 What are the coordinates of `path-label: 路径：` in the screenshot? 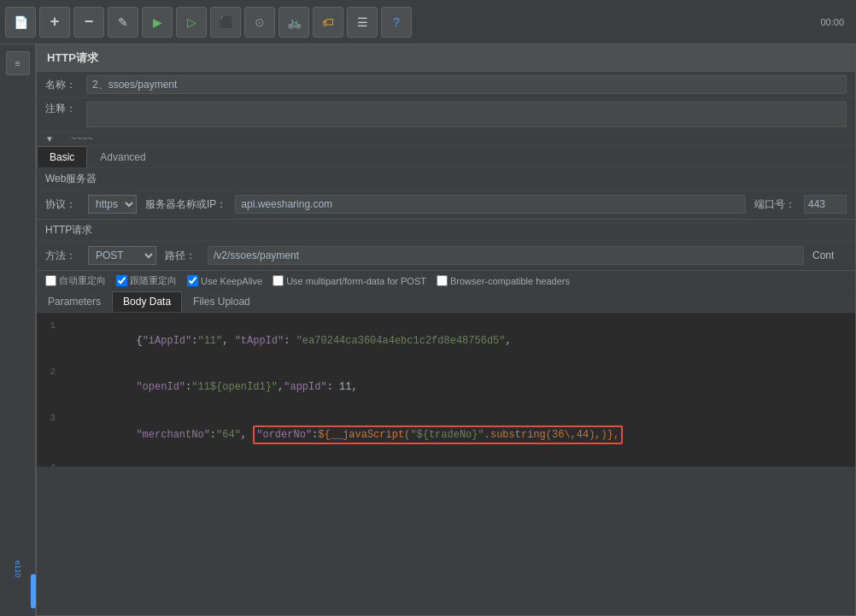 It's located at (182, 256).